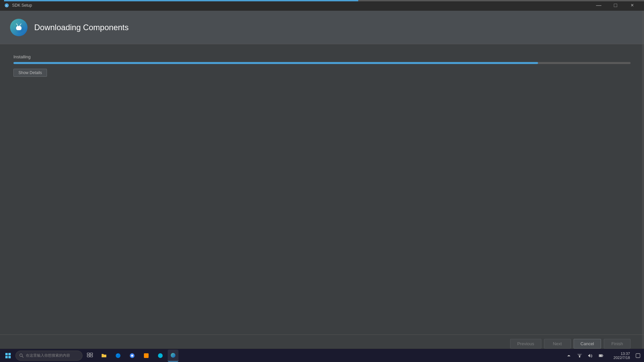  What do you see at coordinates (586, 356) in the screenshot?
I see `taskbar-tray` at bounding box center [586, 356].